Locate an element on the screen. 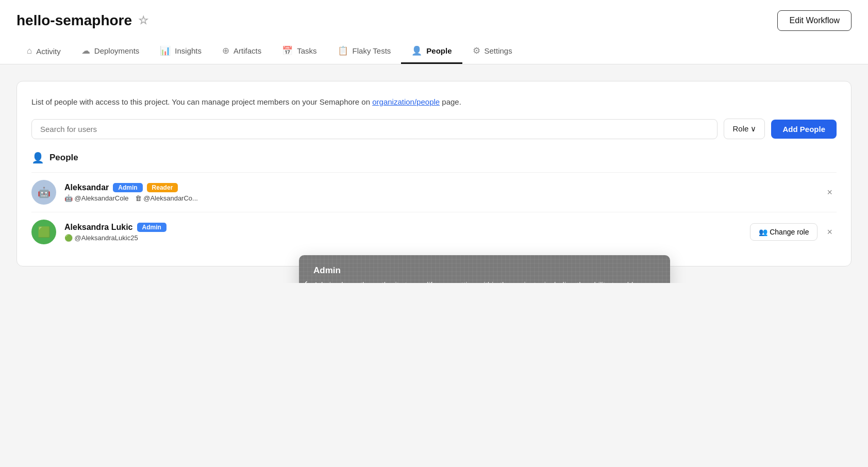 The image size is (868, 467). project-title: hello-semaphore is located at coordinates (74, 21).